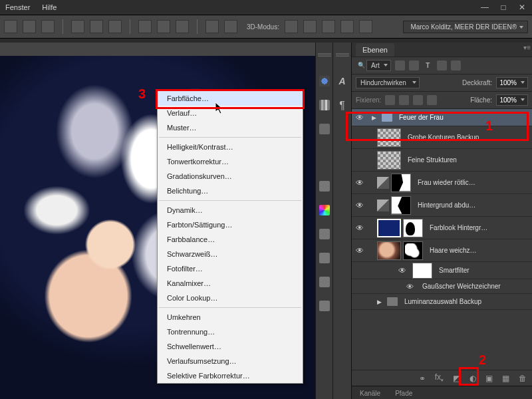 The height and width of the screenshot is (399, 532). I want to click on layer-name: Feine Strukturen, so click(432, 160).